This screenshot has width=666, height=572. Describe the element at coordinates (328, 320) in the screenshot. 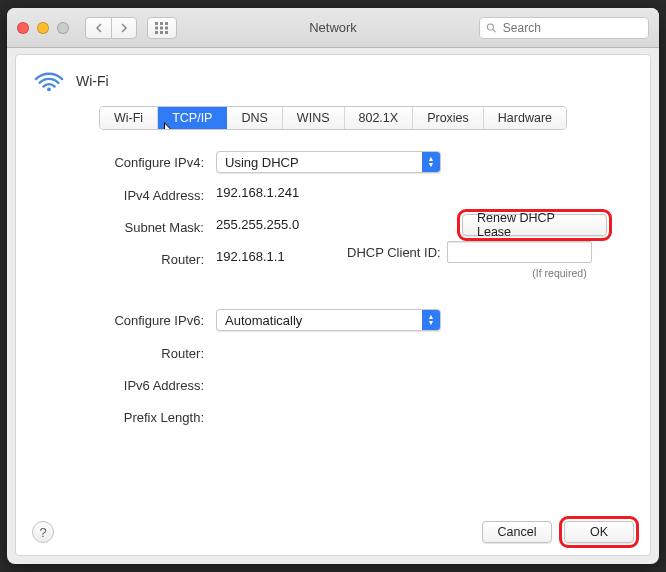

I see `configure-ipv6-select: Automatically ▲▼` at that location.